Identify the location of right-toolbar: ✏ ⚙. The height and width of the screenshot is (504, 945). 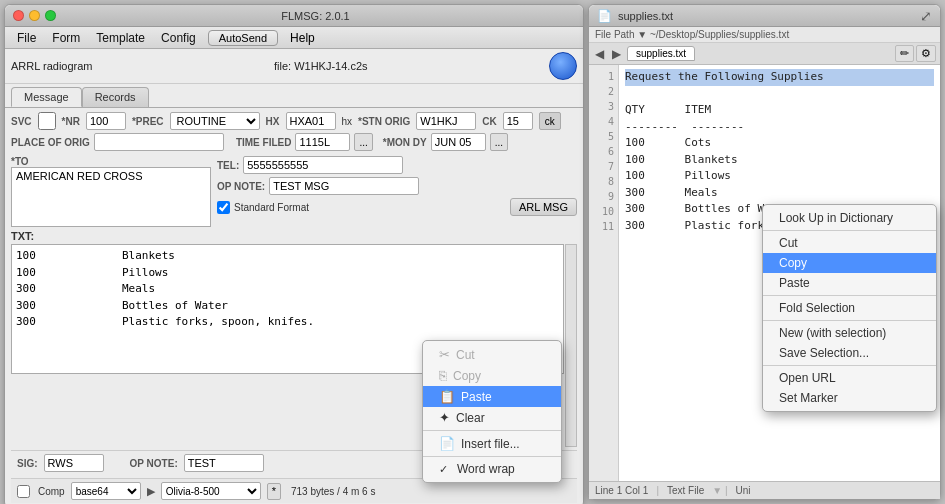
(916, 54).